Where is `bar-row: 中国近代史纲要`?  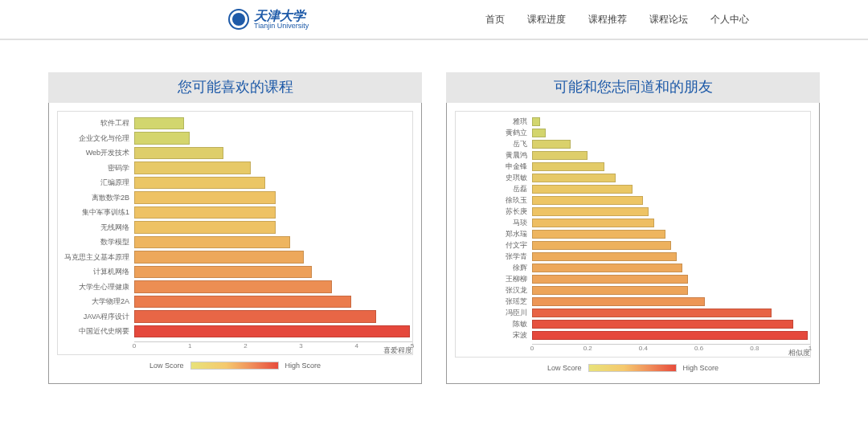
bar-row: 中国近代史纲要 is located at coordinates (235, 331).